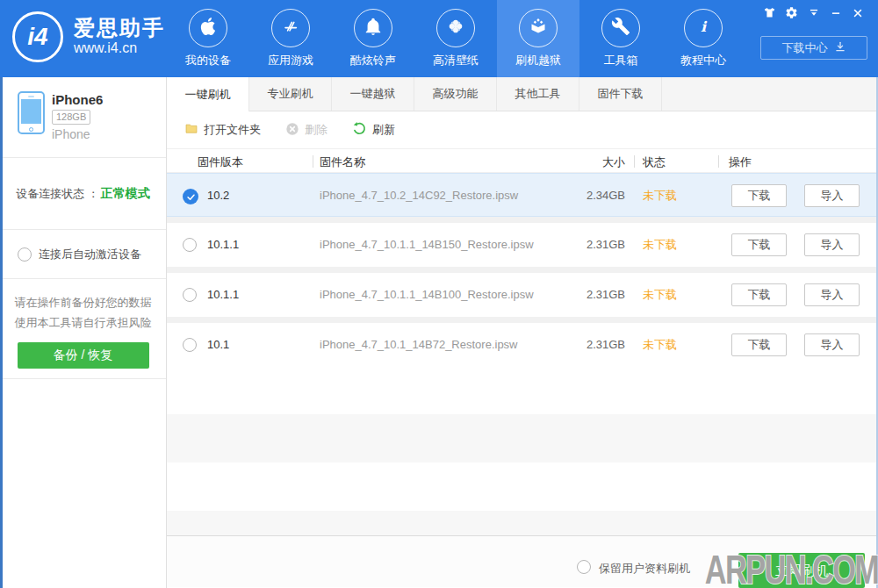  Describe the element at coordinates (291, 39) in the screenshot. I see `nav-item-apps-games: 应用游戏` at that location.